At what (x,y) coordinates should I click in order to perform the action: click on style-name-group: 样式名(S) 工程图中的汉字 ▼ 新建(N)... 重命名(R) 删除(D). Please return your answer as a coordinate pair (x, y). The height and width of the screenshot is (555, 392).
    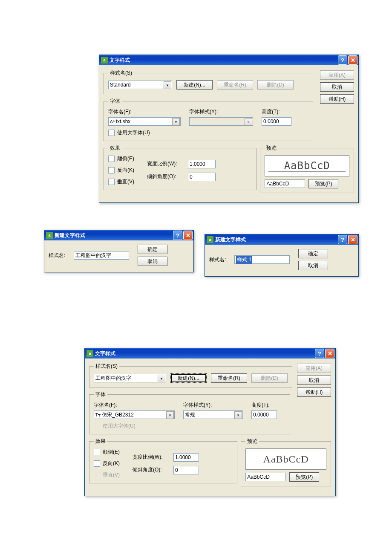
    Looking at the image, I should click on (191, 375).